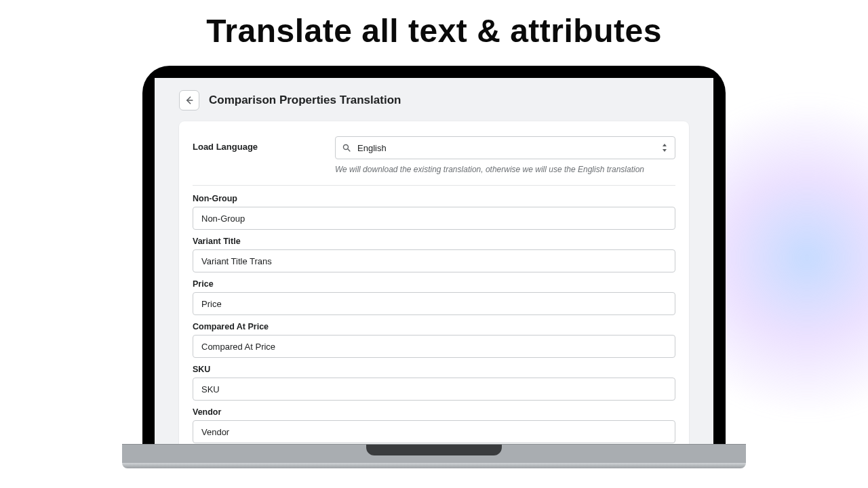 The image size is (868, 488). Describe the element at coordinates (434, 466) in the screenshot. I see `laptop-base-bottom` at that location.